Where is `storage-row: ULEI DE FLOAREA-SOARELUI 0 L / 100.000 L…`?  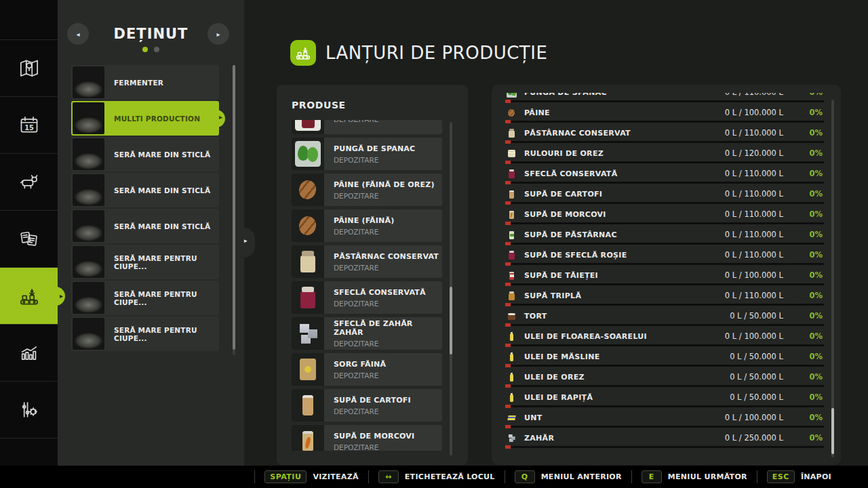
storage-row: ULEI DE FLOAREA-SOARELUI 0 L / 100.000 L… is located at coordinates (665, 337).